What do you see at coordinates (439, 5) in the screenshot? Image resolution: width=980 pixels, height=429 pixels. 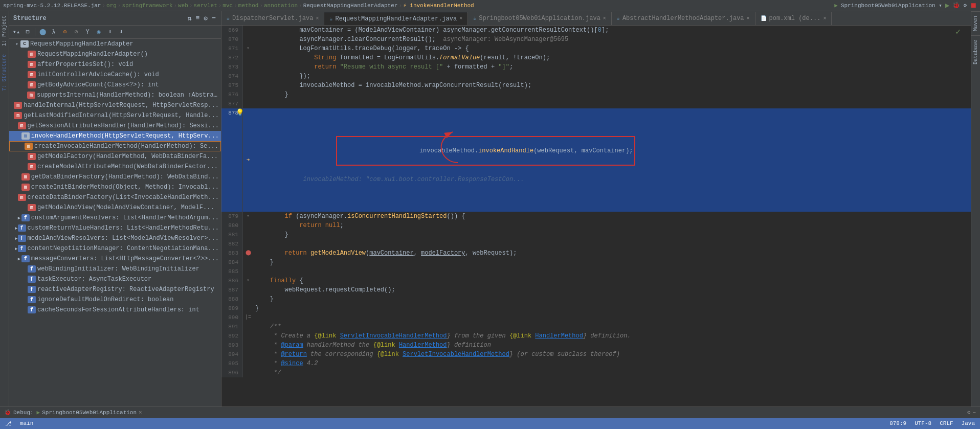 I see `breadcrumb-method-name: ⚡ invokeHandlerMethod` at bounding box center [439, 5].